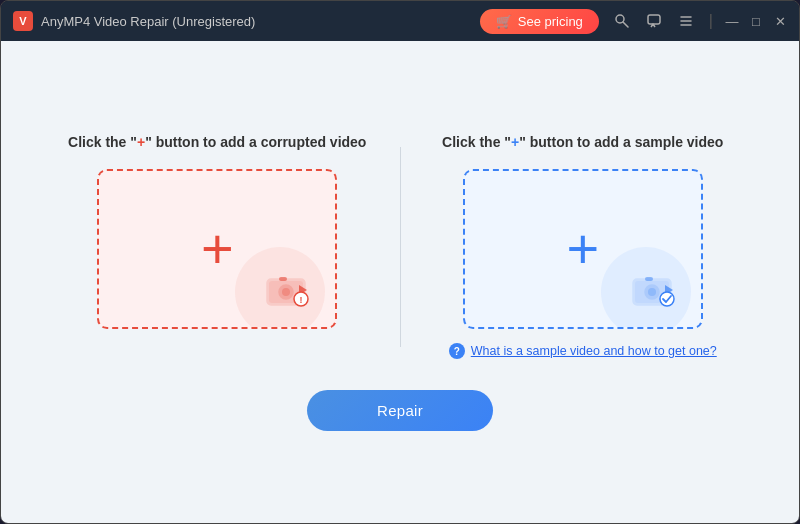 This screenshot has height=524, width=800. Describe the element at coordinates (582, 249) in the screenshot. I see `sample-plus-icon: +` at that location.